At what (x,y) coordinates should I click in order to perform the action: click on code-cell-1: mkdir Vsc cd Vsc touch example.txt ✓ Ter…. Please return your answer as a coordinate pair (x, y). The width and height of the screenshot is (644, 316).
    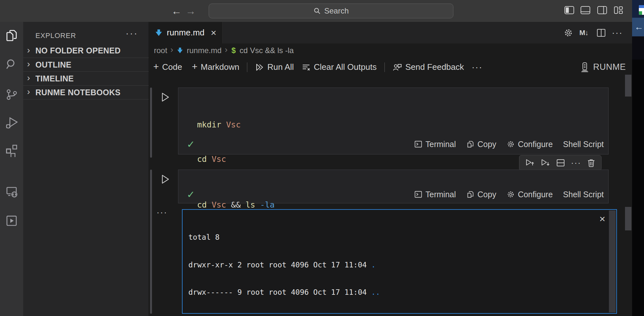
    Looking at the image, I should click on (393, 121).